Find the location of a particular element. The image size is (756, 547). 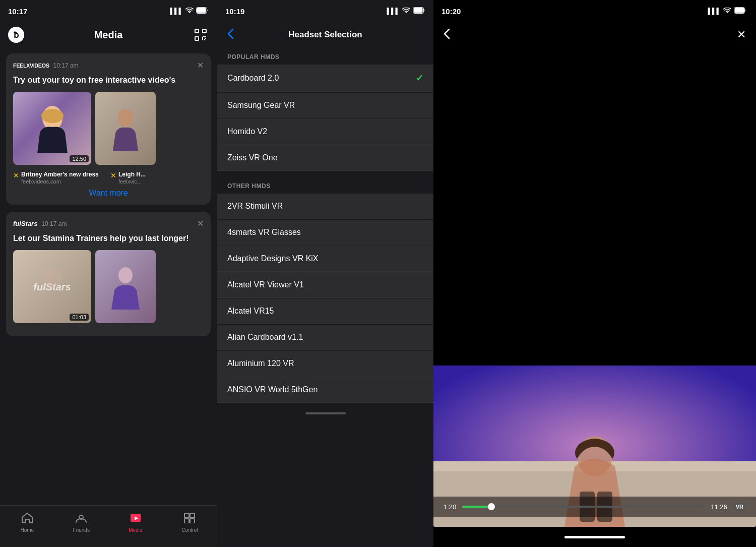

home-icon is located at coordinates (27, 519).